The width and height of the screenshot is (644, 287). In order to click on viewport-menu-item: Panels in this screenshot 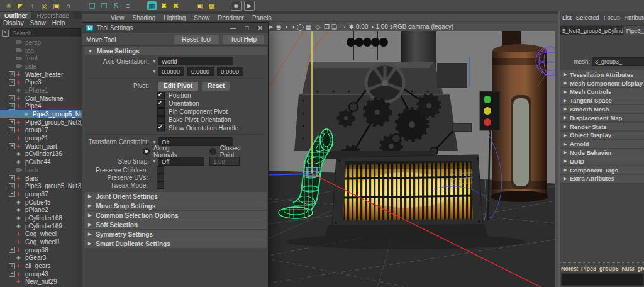, I will do `click(262, 18)`.